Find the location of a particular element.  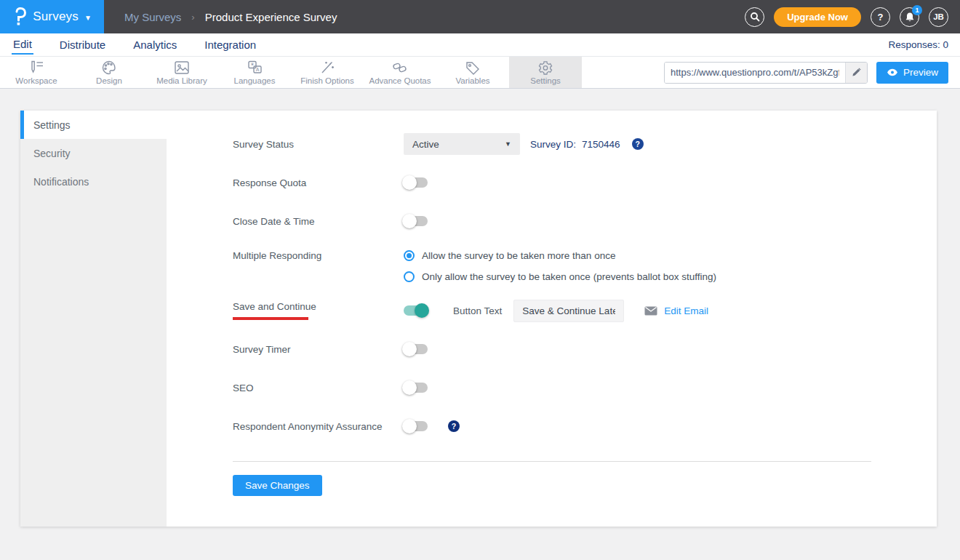

breadcrumb: My Surveys › Product Experience Survey is located at coordinates (231, 17).